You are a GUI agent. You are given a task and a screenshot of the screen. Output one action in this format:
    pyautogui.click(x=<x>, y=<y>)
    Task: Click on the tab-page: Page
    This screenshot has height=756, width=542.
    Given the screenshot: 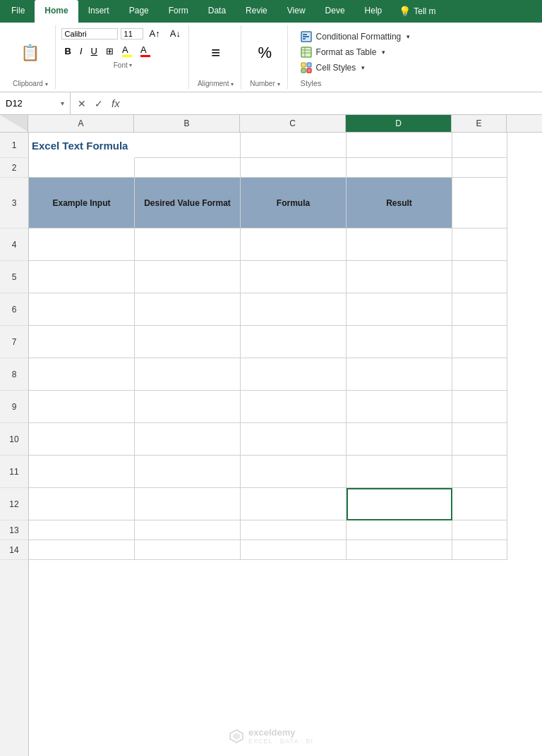 What is the action you would take?
    pyautogui.click(x=139, y=11)
    